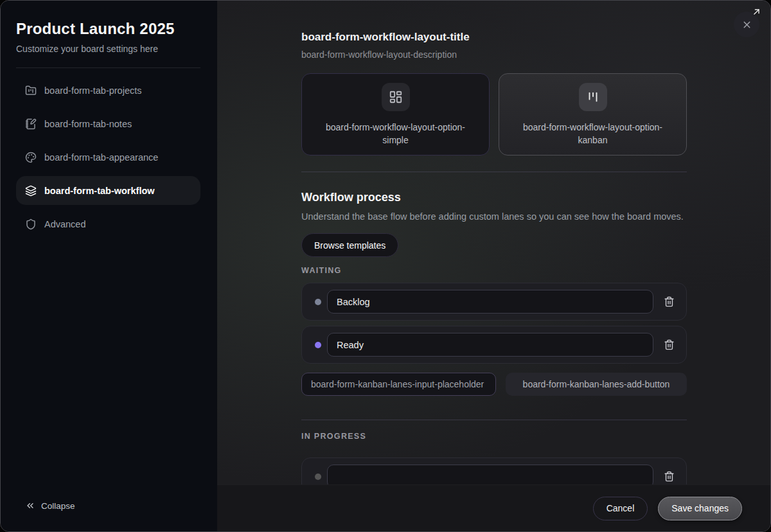 The image size is (771, 532). Describe the element at coordinates (31, 157) in the screenshot. I see `palette-icon` at that location.